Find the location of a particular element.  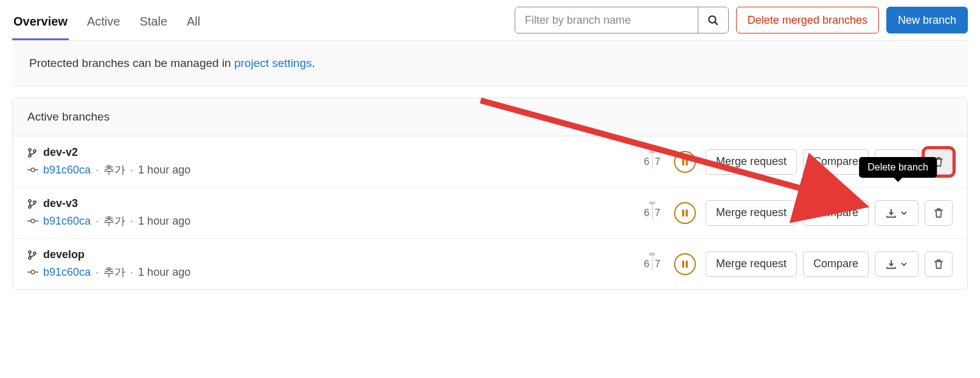

branch-row: dev-v2 b91c60ca · 추가 · 1 hour ago 6 7 is located at coordinates (490, 162).